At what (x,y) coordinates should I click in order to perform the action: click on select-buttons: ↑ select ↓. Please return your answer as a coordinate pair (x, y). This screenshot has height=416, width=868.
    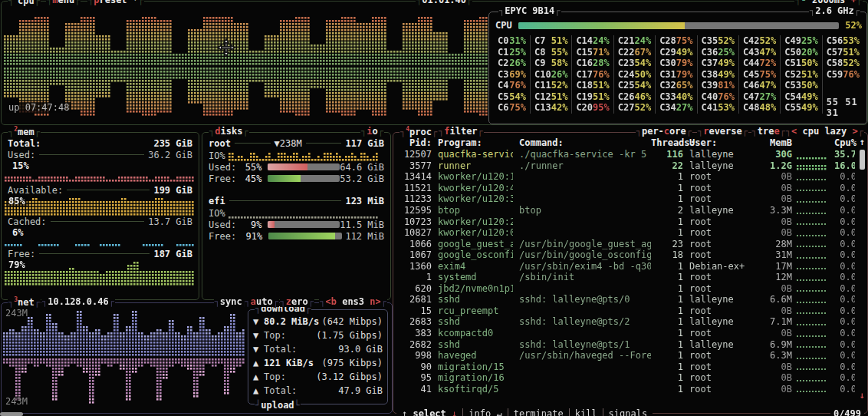
    Looking at the image, I should click on (429, 412).